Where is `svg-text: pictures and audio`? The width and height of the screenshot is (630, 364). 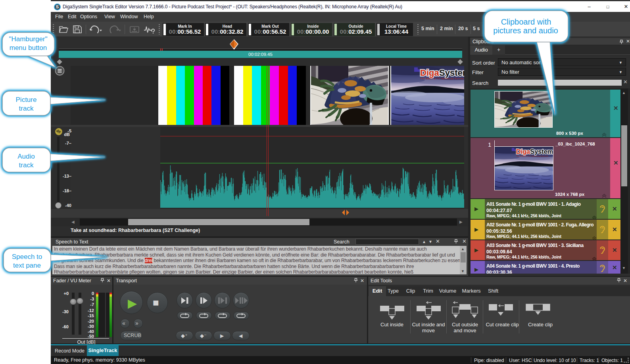 svg-text: pictures and audio is located at coordinates (525, 31).